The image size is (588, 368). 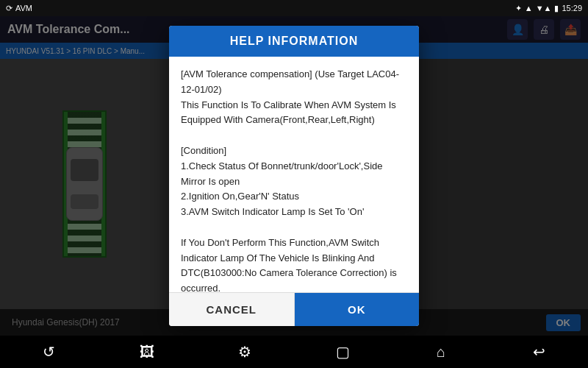 What do you see at coordinates (24, 8) in the screenshot?
I see `status-text: AVM` at bounding box center [24, 8].